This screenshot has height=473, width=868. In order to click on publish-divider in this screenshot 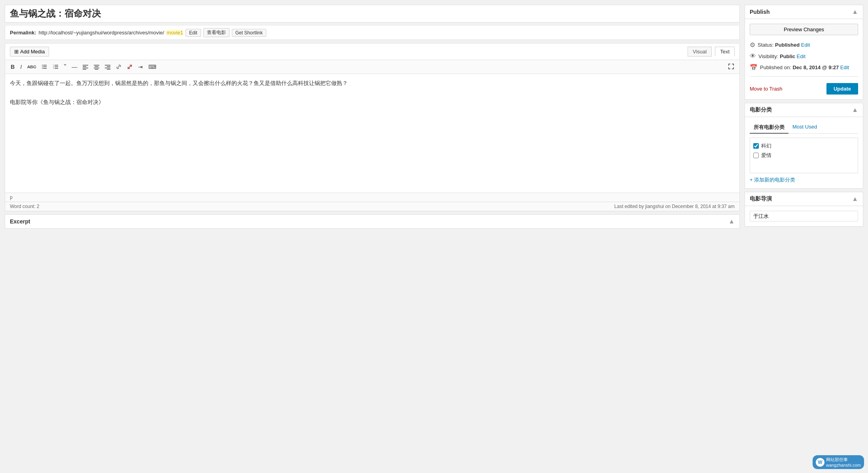, I will do `click(804, 77)`.